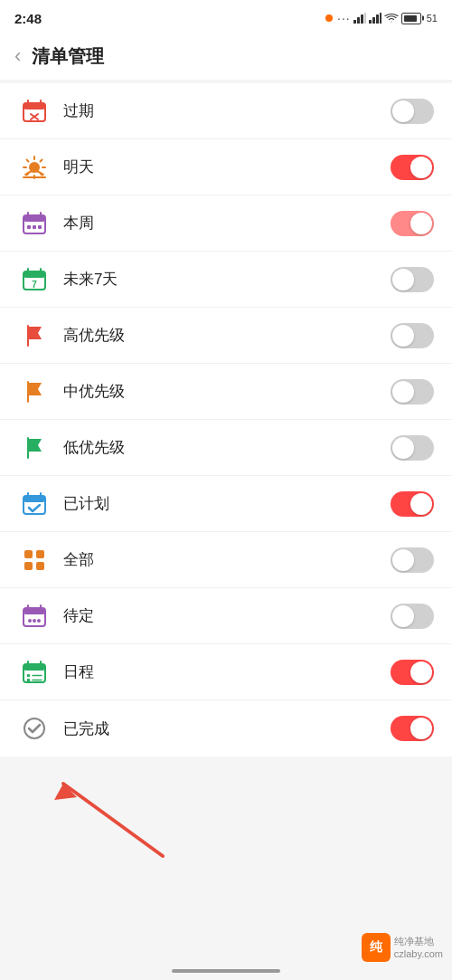 Image resolution: width=452 pixels, height=980 pixels. Describe the element at coordinates (227, 391) in the screenshot. I see `label-zhongyouxianji: 中优先级` at that location.